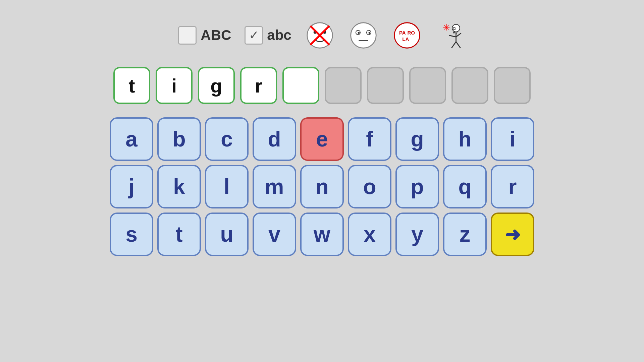 The width and height of the screenshot is (644, 362). I want to click on uppercase-checkbox, so click(187, 36).